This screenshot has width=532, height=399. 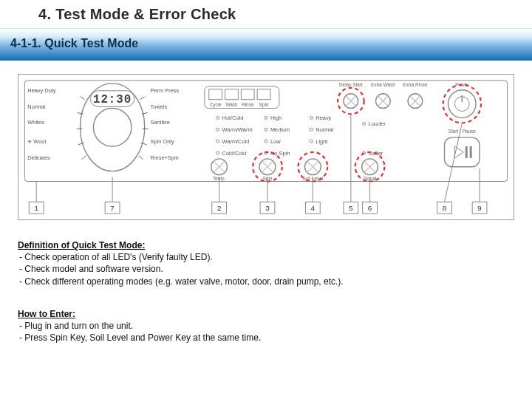 I want to click on svg-text: Towels, so click(x=160, y=106).